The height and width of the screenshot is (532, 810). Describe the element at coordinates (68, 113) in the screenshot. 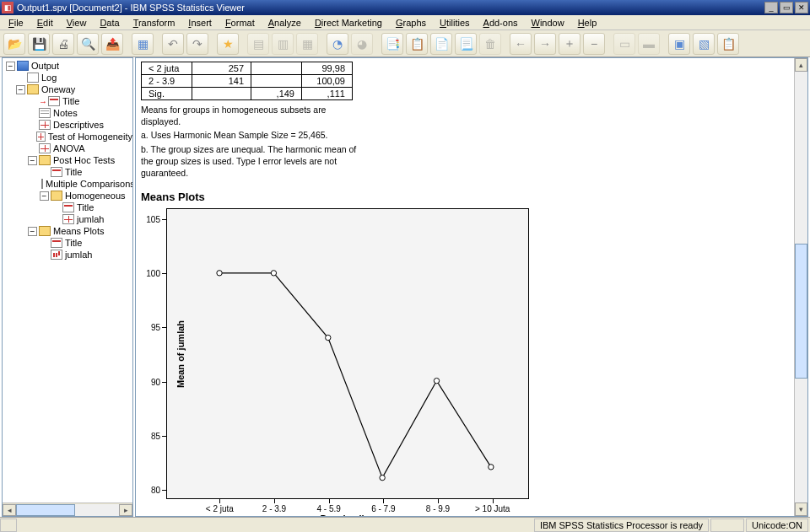

I see `outline-item-notes: Notes` at that location.